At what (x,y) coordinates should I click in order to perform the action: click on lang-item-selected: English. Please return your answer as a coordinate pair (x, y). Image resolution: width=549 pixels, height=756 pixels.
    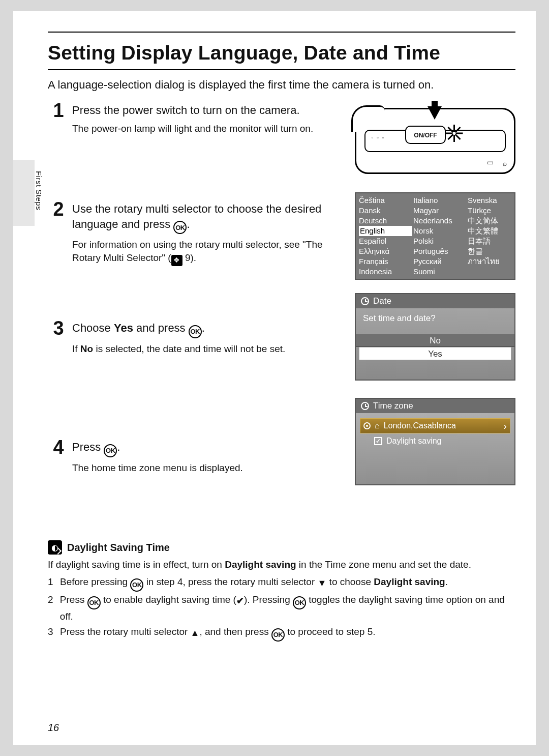
    Looking at the image, I should click on (385, 231).